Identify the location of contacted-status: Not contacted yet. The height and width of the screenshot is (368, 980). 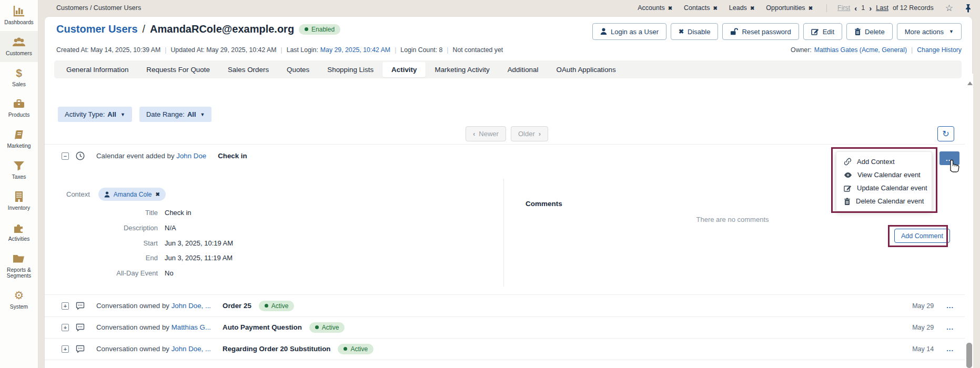
(478, 50).